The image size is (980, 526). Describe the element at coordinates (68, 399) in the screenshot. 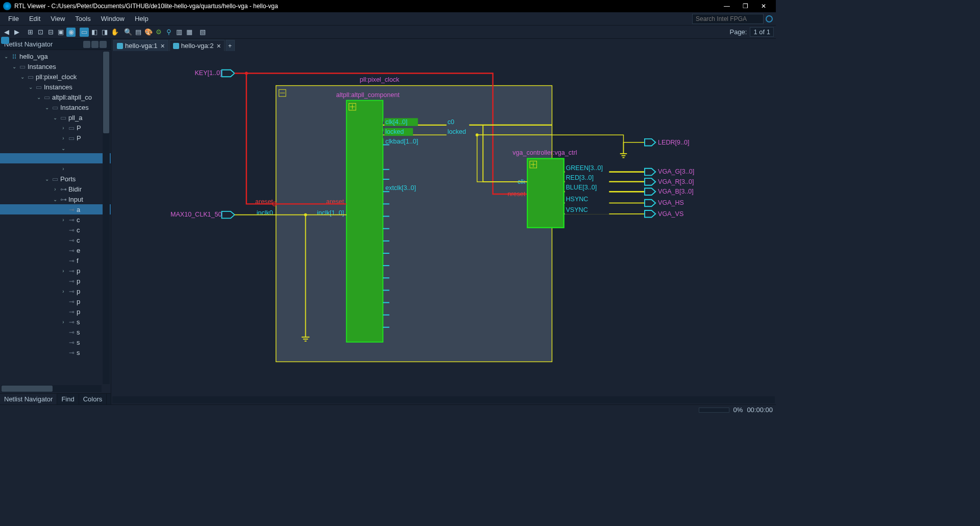

I see `side-tab-find: Find` at that location.